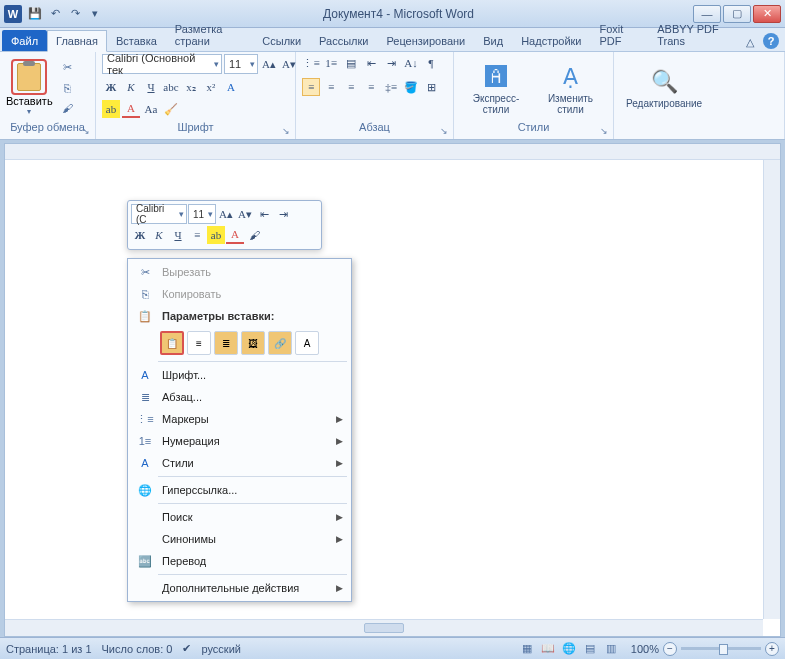 The width and height of the screenshot is (785, 659). What do you see at coordinates (240, 441) in the screenshot?
I see `ctx-numbering: 1≡ Нумерация ▶` at bounding box center [240, 441].